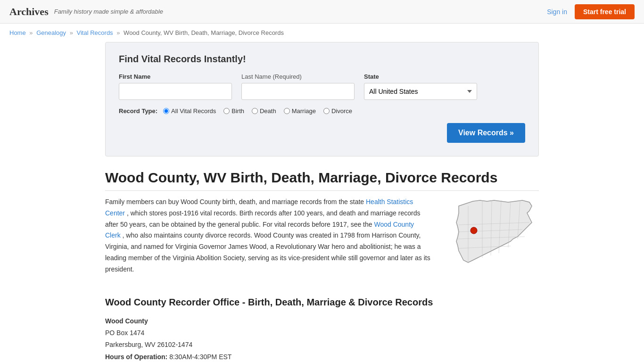 The height and width of the screenshot is (362, 644). I want to click on radio-marriage, so click(287, 111).